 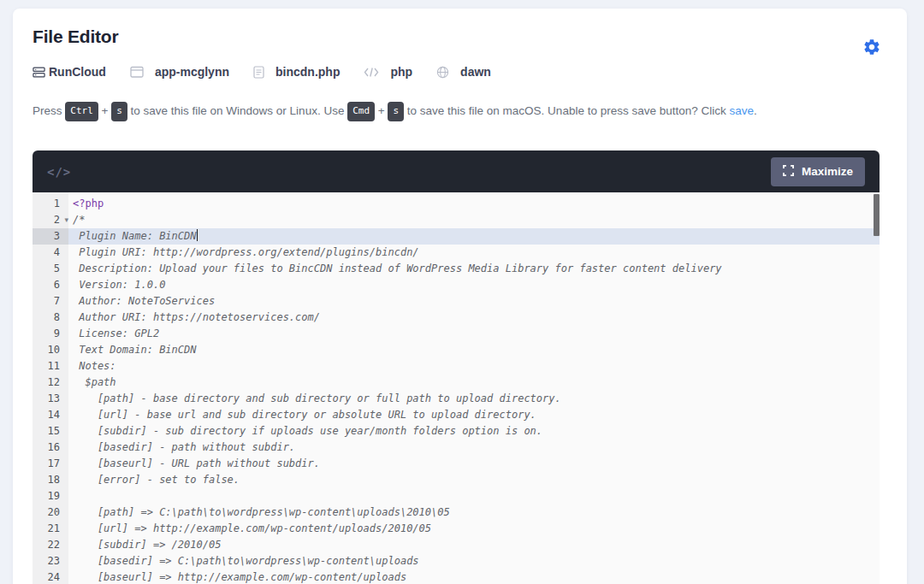 I want to click on breadcrumb-item-php: php, so click(x=388, y=72).